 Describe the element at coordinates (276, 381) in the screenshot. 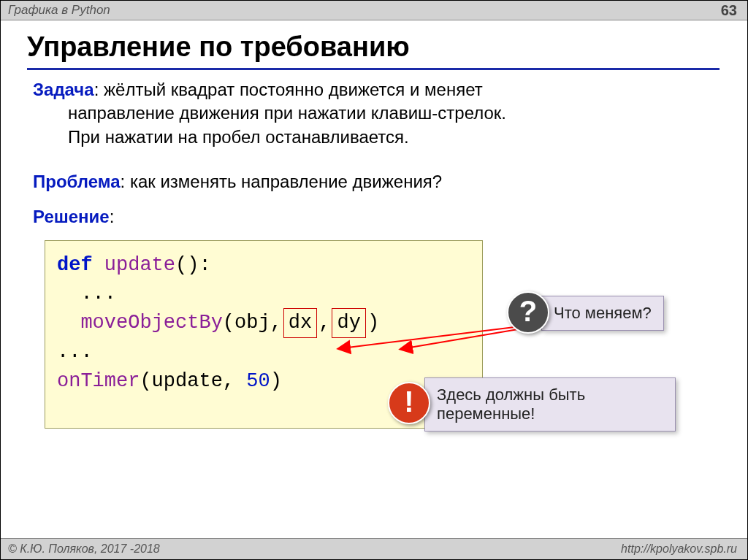

I see `code-ontimer-args2: )` at that location.